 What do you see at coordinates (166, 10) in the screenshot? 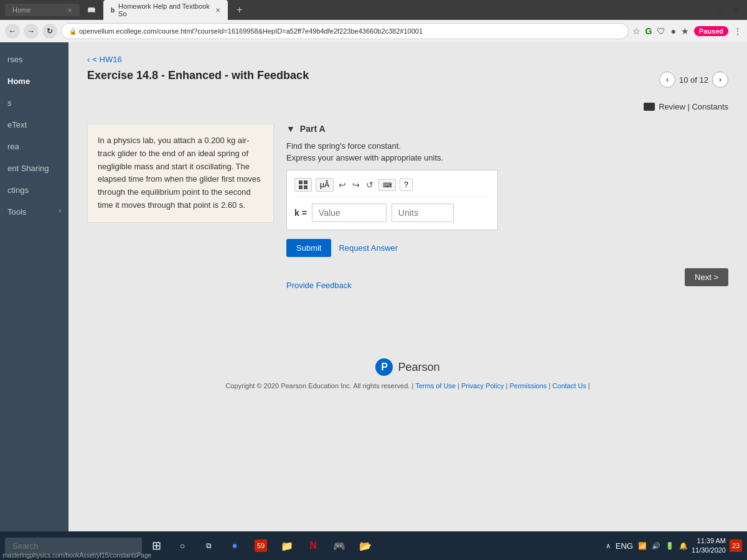
I see `tab-active: b Homework Help and Textbook So ✕` at bounding box center [166, 10].